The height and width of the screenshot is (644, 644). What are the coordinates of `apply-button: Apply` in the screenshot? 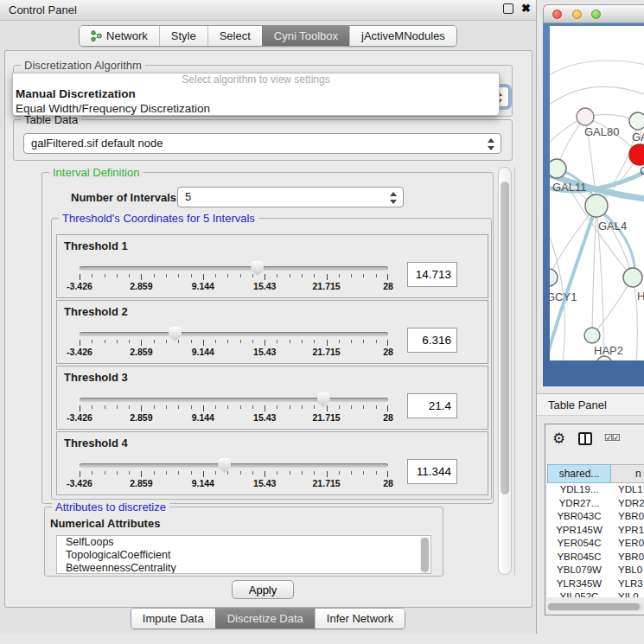 It's located at (263, 590).